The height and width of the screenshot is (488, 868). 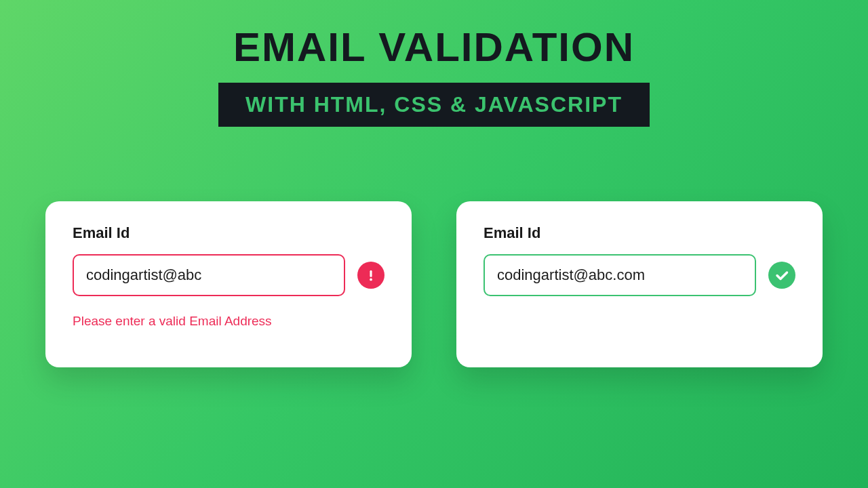 What do you see at coordinates (639, 285) in the screenshot?
I see `email-card-valid: Email Id` at bounding box center [639, 285].